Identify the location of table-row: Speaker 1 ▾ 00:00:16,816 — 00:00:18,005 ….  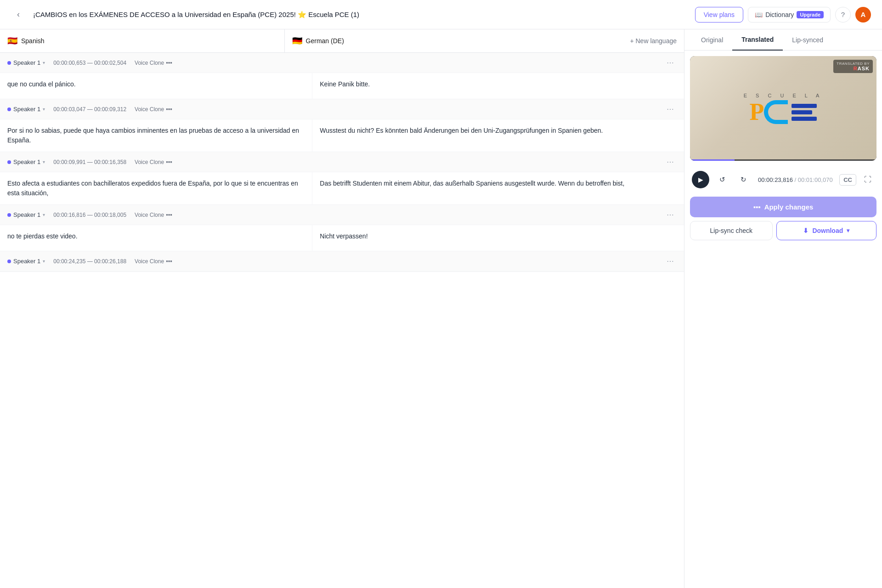
(342, 228).